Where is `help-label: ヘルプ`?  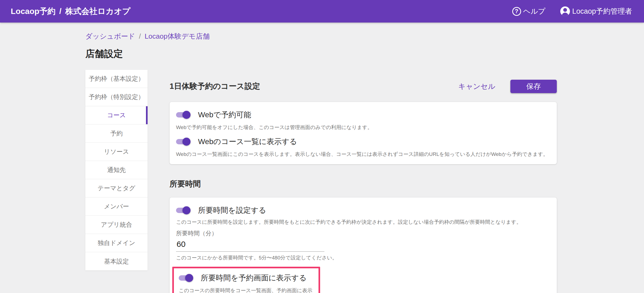
help-label: ヘルプ is located at coordinates (535, 11).